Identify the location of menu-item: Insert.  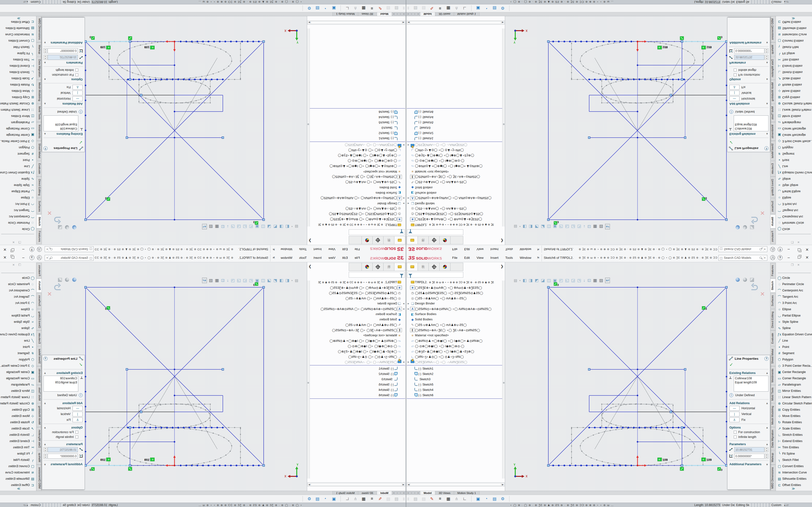
(495, 249).